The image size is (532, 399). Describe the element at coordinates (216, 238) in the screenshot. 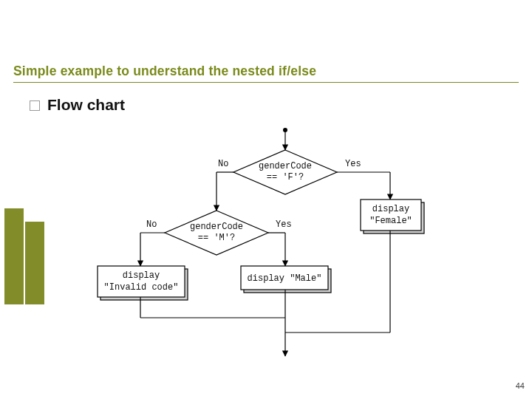

I see `decision-gender-m-line2: == 'M'?` at that location.